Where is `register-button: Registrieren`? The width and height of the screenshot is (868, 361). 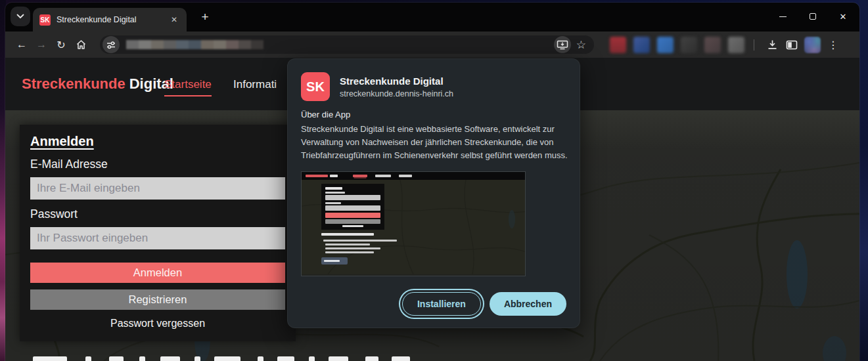
register-button: Registrieren is located at coordinates (158, 299).